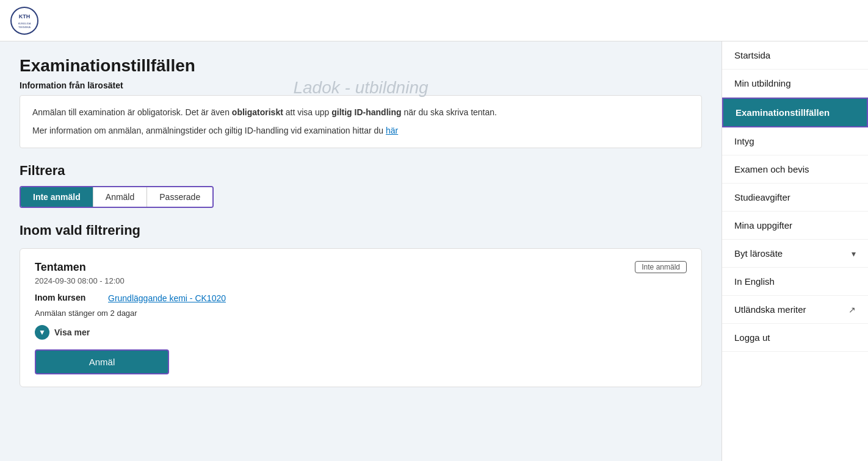 This screenshot has width=868, height=461. Describe the element at coordinates (72, 332) in the screenshot. I see `visa-mer-label: Visa mer` at that location.